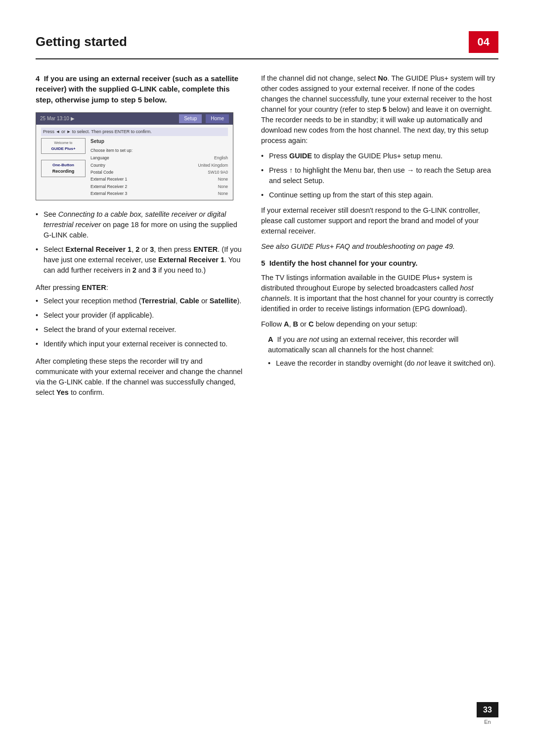  What do you see at coordinates (380, 156) in the screenshot?
I see `bullet-press-guide: Press GUIDE to display the GUIDE Plus+ s…` at bounding box center [380, 156].